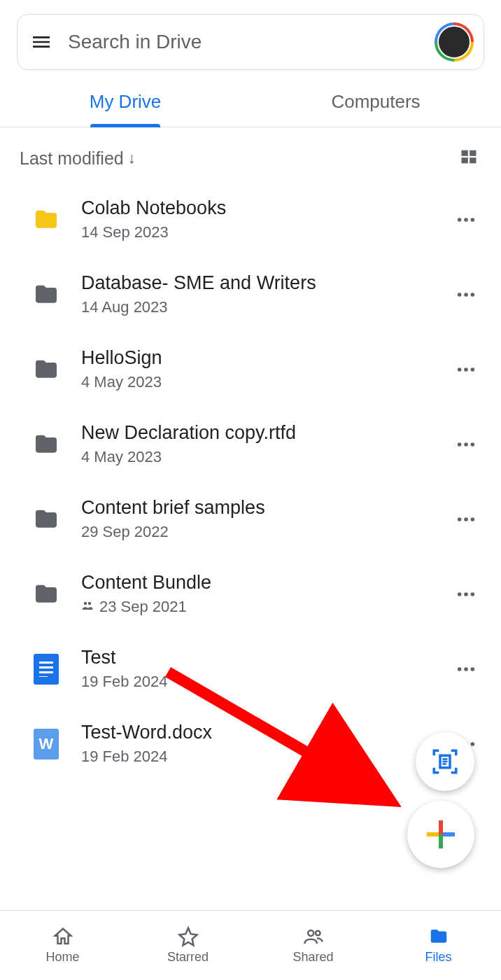  Describe the element at coordinates (266, 294) in the screenshot. I see `file-text: Database- SME and Writers14 Aug 2023` at that location.